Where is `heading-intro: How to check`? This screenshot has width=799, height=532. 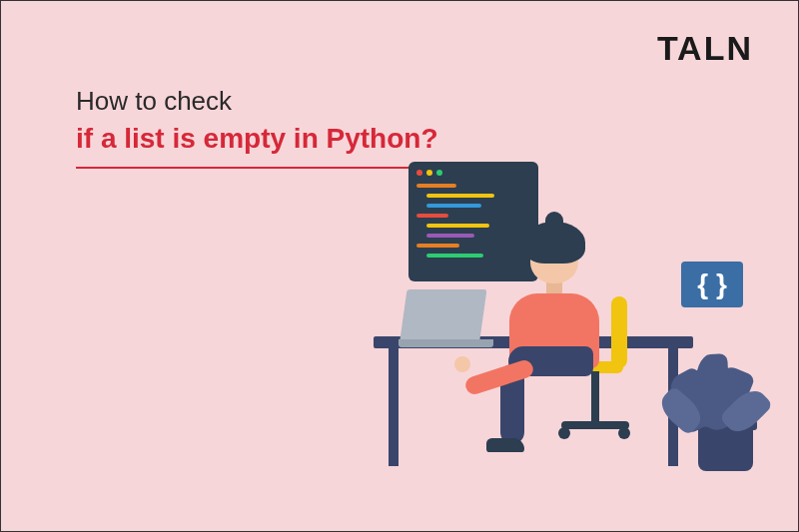 heading-intro: How to check is located at coordinates (258, 102).